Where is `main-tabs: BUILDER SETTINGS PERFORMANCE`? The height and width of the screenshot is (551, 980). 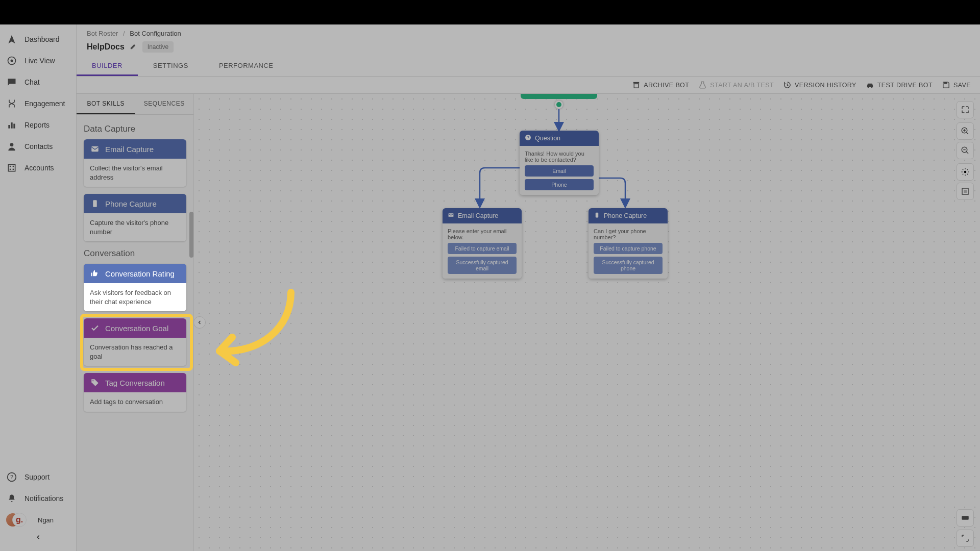
main-tabs: BUILDER SETTINGS PERFORMANCE is located at coordinates (528, 66).